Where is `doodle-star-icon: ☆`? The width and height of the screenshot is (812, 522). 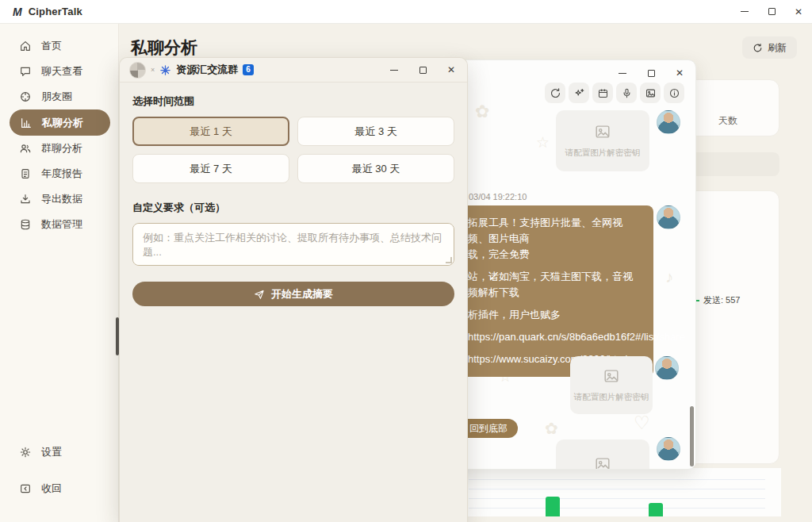
doodle-star-icon: ☆ is located at coordinates (542, 143).